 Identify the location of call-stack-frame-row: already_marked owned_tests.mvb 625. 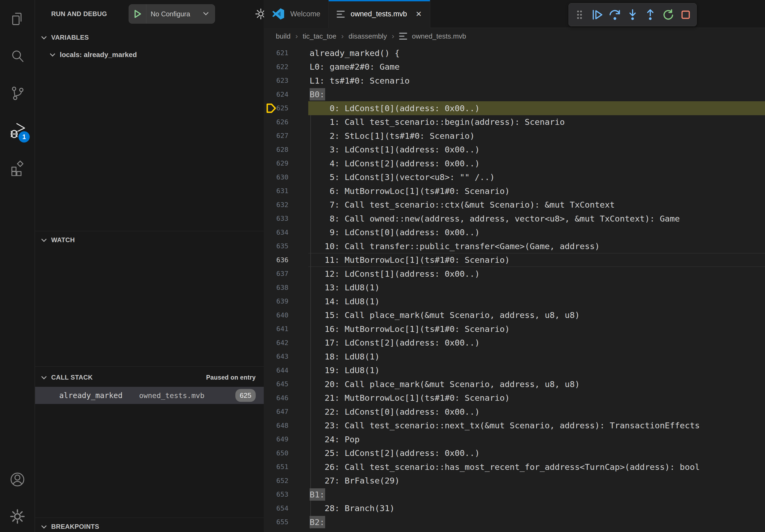
(149, 396).